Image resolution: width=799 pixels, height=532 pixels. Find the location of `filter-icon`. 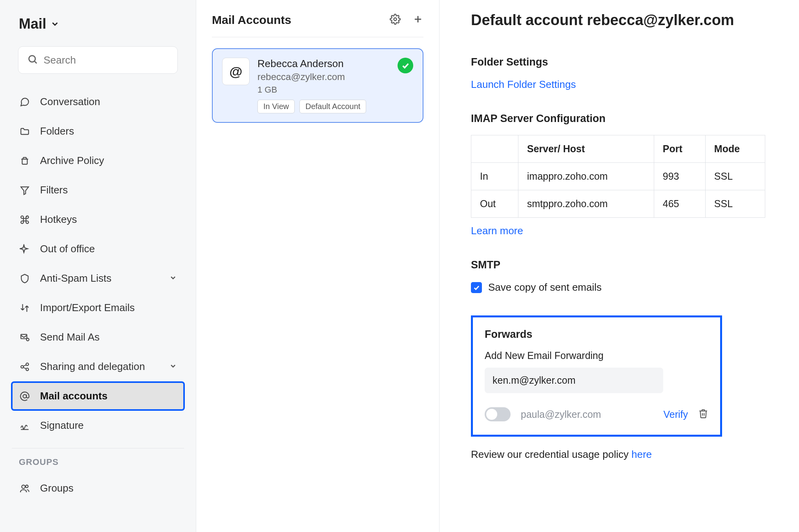

filter-icon is located at coordinates (25, 190).